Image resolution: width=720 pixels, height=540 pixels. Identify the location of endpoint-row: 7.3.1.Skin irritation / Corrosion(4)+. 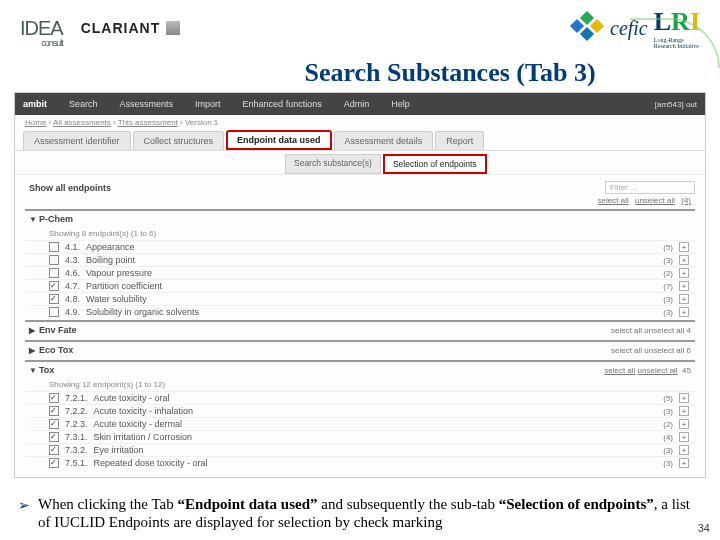
(360, 436).